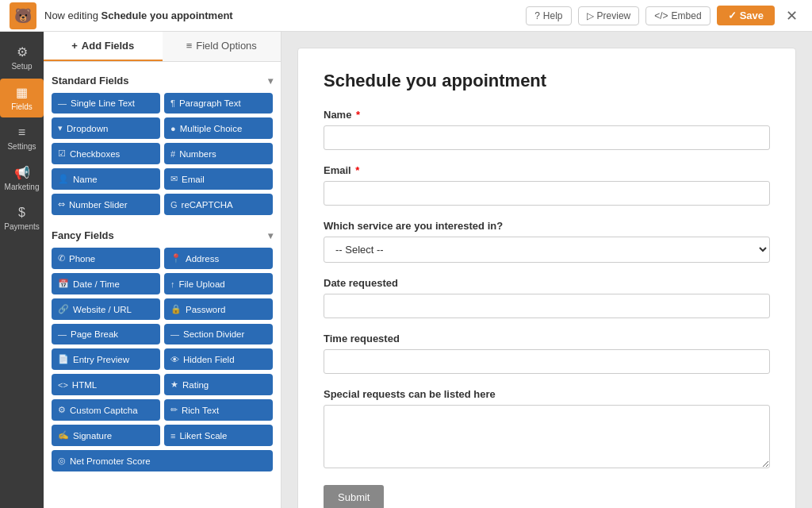 The width and height of the screenshot is (812, 508). Describe the element at coordinates (547, 249) in the screenshot. I see `form-select-service: -- Select -- Service 1 Service 2` at that location.